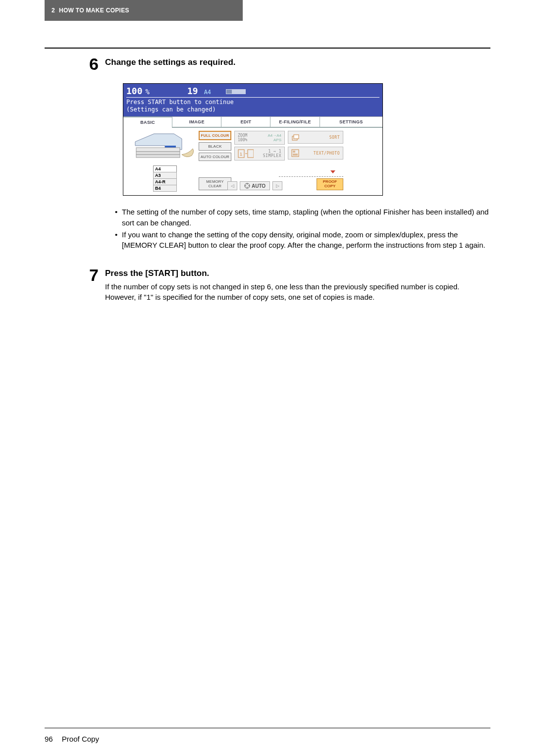 The height and width of the screenshot is (756, 535). I want to click on section-name: Proof Copy, so click(80, 739).